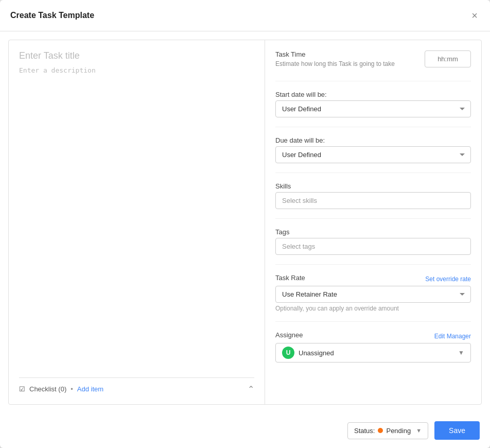 This screenshot has width=490, height=448. I want to click on task-time-group: Task Time Estimate how long this Task is…, so click(373, 61).